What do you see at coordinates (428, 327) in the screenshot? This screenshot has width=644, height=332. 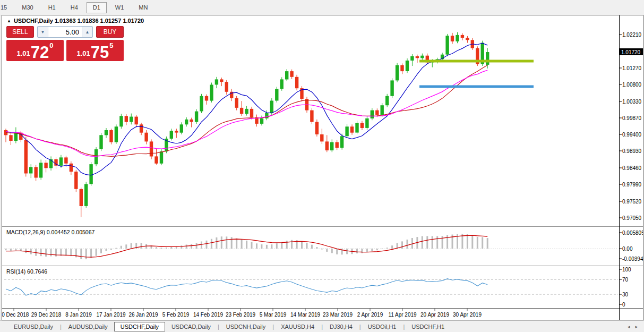 I see `tab-usdchf-h1: USDCHF,H1` at bounding box center [428, 327].